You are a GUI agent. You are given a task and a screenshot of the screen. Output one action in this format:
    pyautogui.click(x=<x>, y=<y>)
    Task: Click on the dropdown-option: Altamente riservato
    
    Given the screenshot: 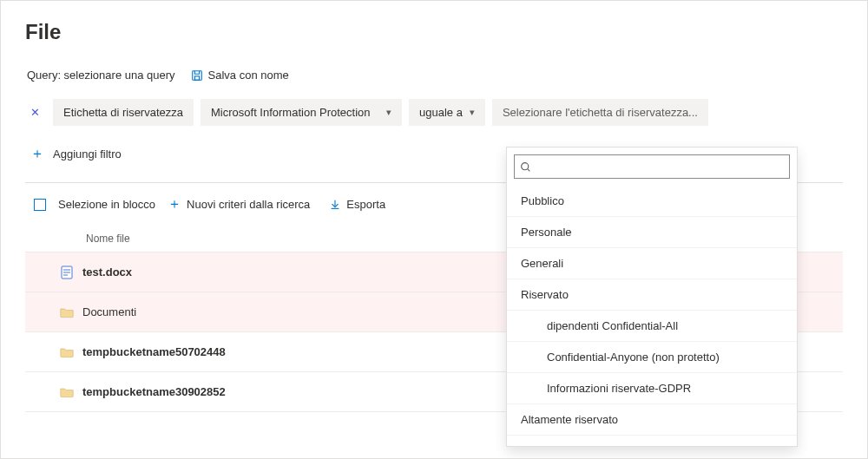 What is the action you would take?
    pyautogui.click(x=652, y=420)
    